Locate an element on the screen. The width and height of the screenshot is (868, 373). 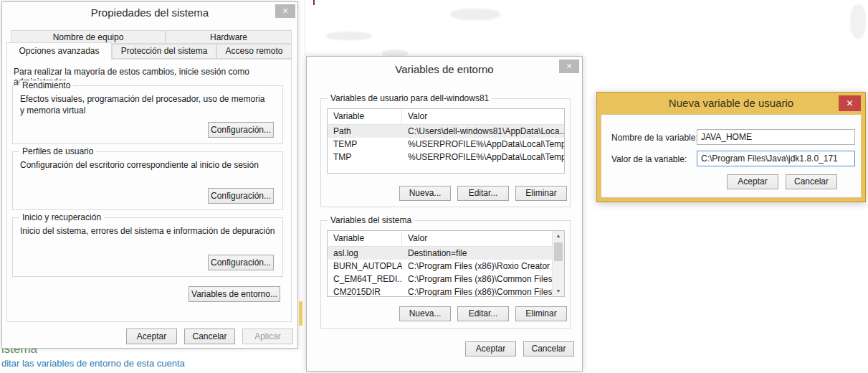
new-user-variable-dialog: Nueva variable de usuario ✕ Nombre de la… is located at coordinates (731, 147).